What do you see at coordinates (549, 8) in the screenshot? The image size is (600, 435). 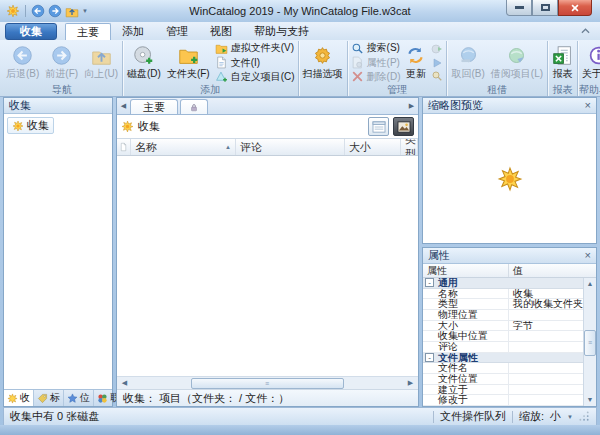 I see `window-controls` at bounding box center [549, 8].